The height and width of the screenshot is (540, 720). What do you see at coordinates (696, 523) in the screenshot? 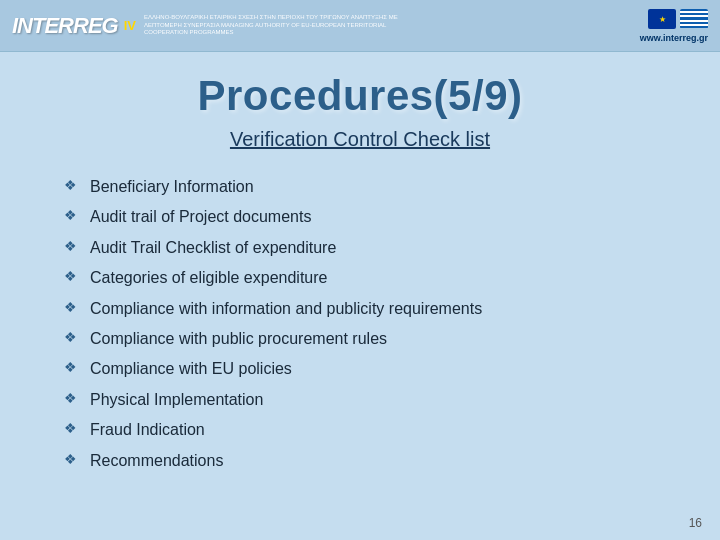
I see `page-number: 16` at bounding box center [696, 523].